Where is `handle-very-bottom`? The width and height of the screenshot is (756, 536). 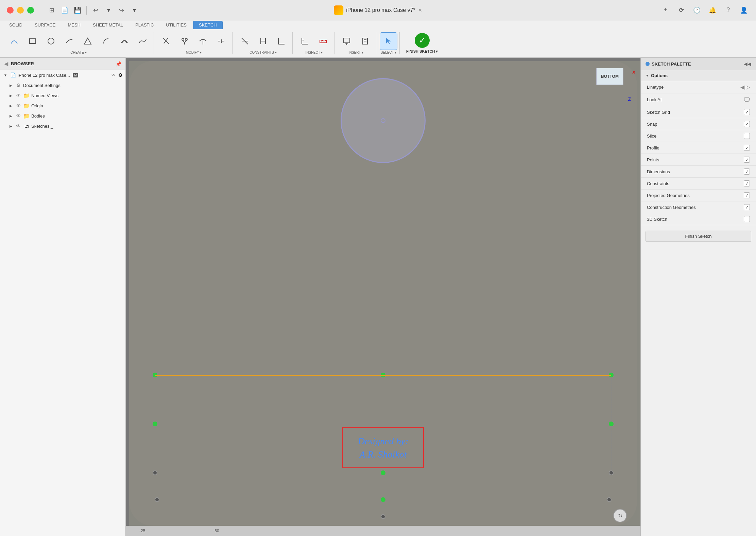
handle-very-bottom is located at coordinates (383, 517).